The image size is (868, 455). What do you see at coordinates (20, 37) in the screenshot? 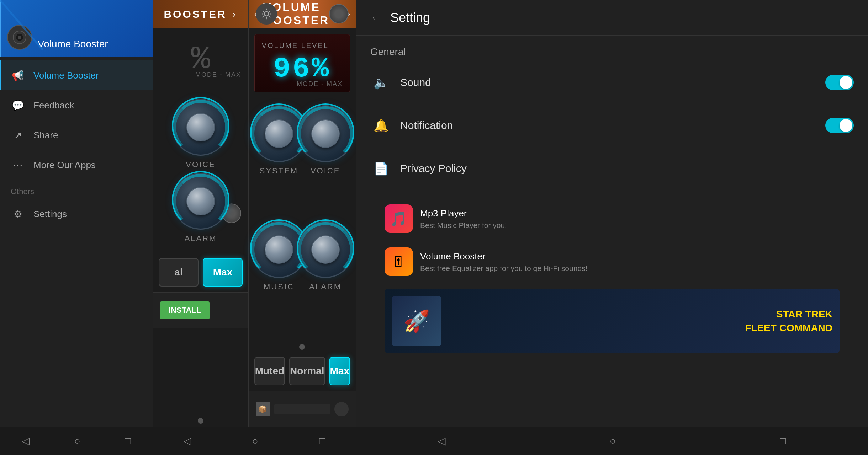
I see `app-logo` at bounding box center [20, 37].